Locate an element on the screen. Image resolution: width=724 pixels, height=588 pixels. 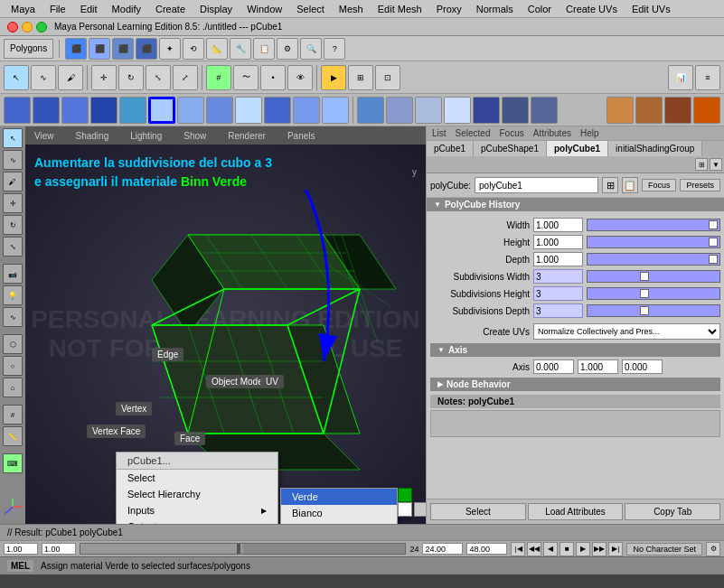
range-end-input is located at coordinates (59, 549).